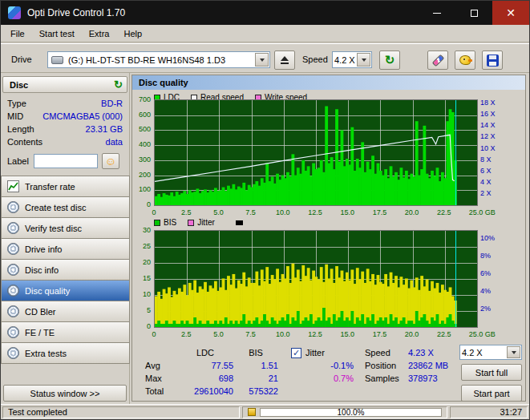 Image resolution: width=530 pixels, height=420 pixels. Describe the element at coordinates (285, 60) in the screenshot. I see `eject-button` at that location.